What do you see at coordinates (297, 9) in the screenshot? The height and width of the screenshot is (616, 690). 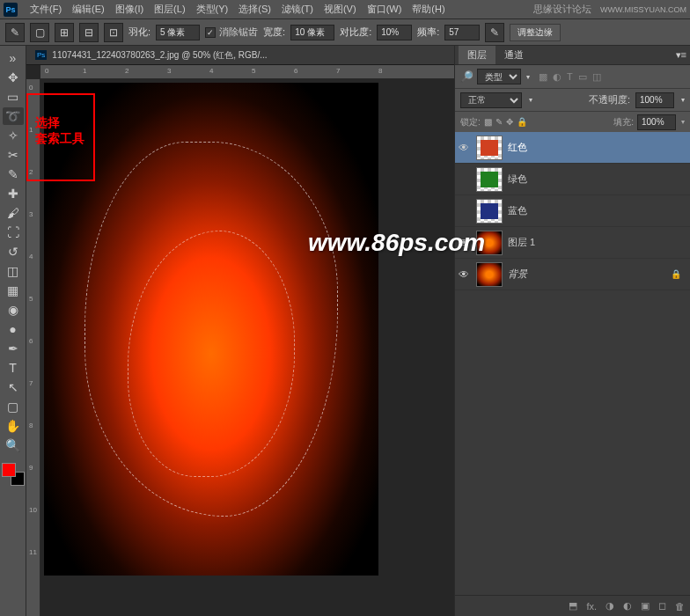 I see `menu-filter: 滤镜(T)` at bounding box center [297, 9].